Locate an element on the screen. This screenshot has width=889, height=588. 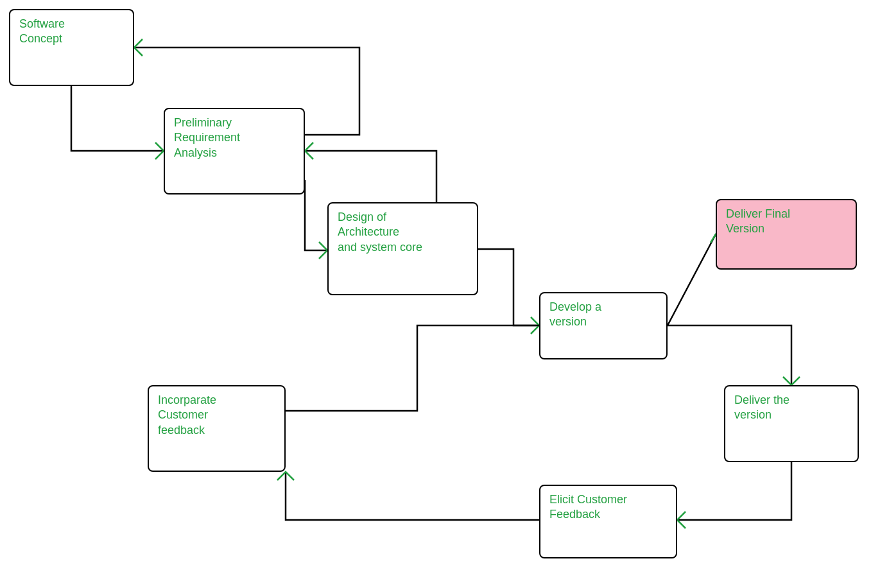
node-elicit-feedback: Elicit Customer Feedback is located at coordinates (608, 521).